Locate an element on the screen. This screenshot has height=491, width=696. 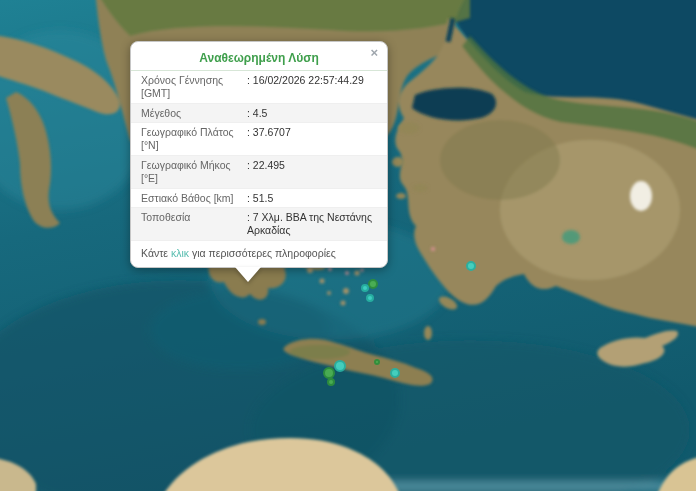
popup-rows: Χρόνος Γέννησης [GMT] : 16/02/2026 22:57… is located at coordinates (259, 156).